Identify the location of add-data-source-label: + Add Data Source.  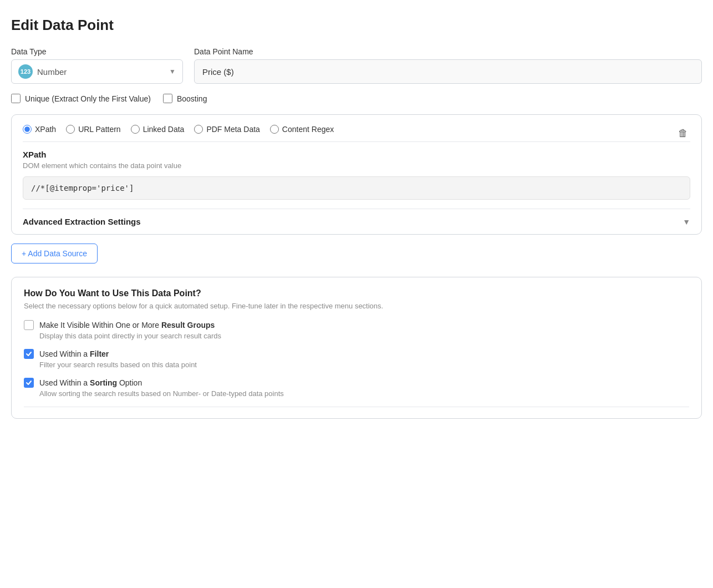
(54, 254).